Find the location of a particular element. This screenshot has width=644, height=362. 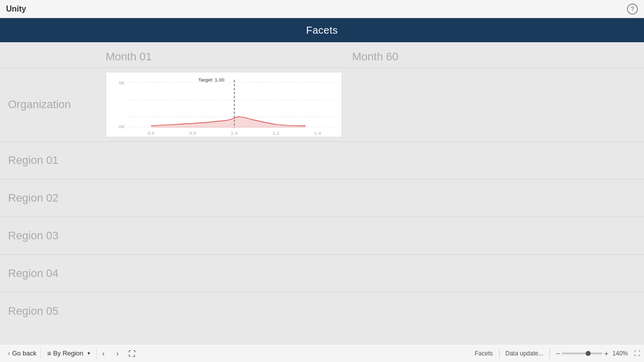

nav-previous-button: ‹ is located at coordinates (104, 353).